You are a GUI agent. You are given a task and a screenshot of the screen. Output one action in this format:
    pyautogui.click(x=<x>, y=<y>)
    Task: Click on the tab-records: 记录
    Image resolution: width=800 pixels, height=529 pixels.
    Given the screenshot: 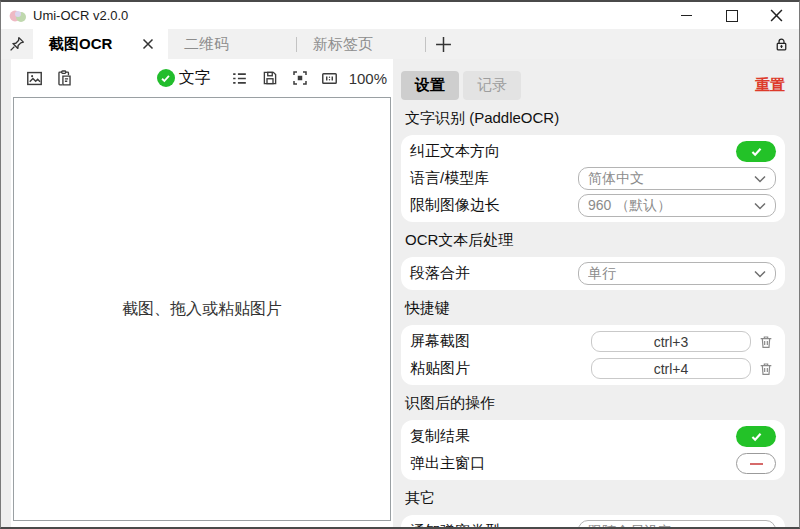 What is the action you would take?
    pyautogui.click(x=492, y=86)
    